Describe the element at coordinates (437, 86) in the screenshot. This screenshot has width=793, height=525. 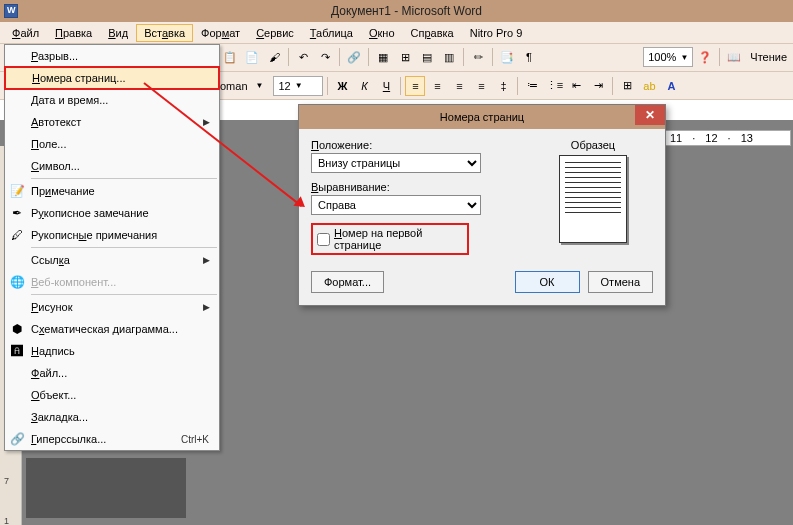
I see `align-center-icon: ≡` at that location.